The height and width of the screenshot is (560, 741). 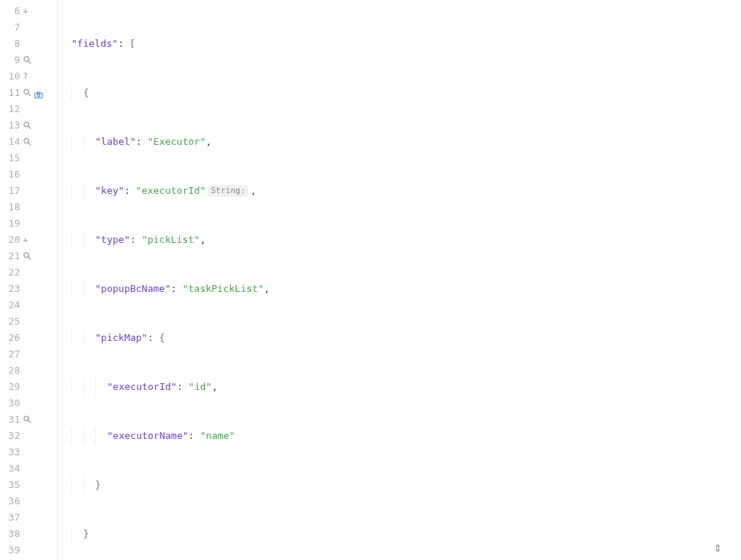 I want to click on line-number: 26, so click(x=13, y=338).